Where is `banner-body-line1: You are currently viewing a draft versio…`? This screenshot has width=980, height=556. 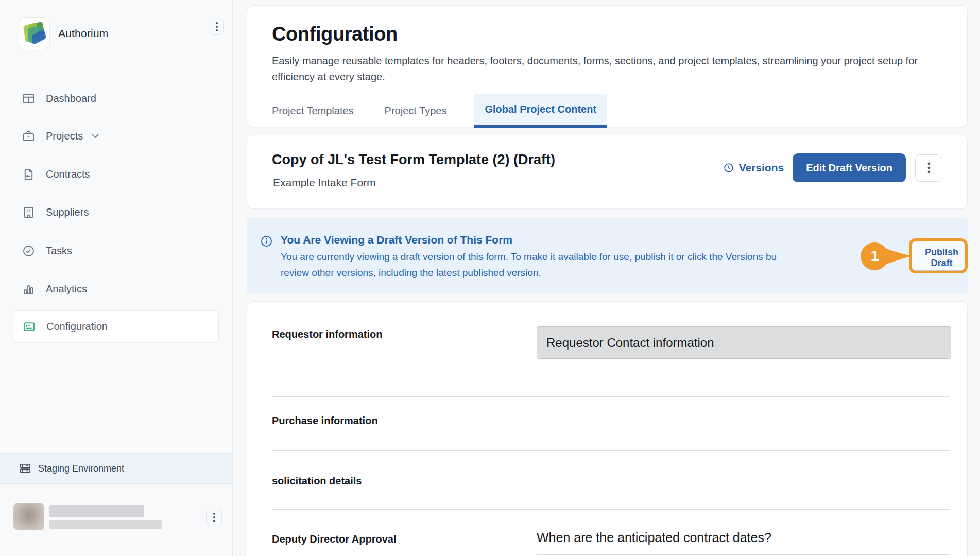 banner-body-line1: You are currently viewing a draft versio… is located at coordinates (528, 257).